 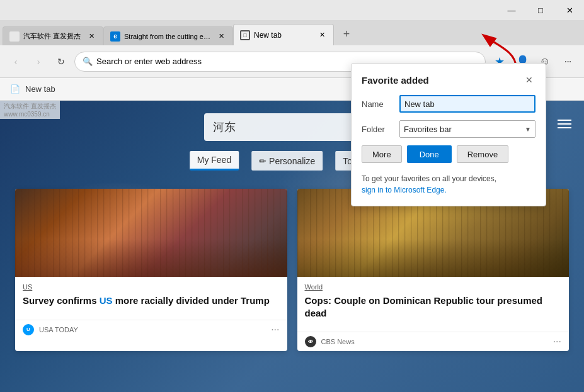 I want to click on popup-footer: To get your favorites on all your device…, so click(x=449, y=184).